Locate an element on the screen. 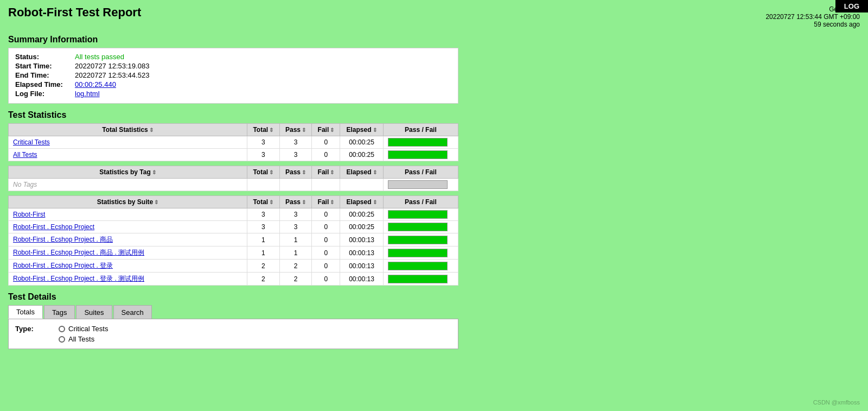 This screenshot has width=868, height=411. generated-ago: 59 seconds ago is located at coordinates (813, 24).